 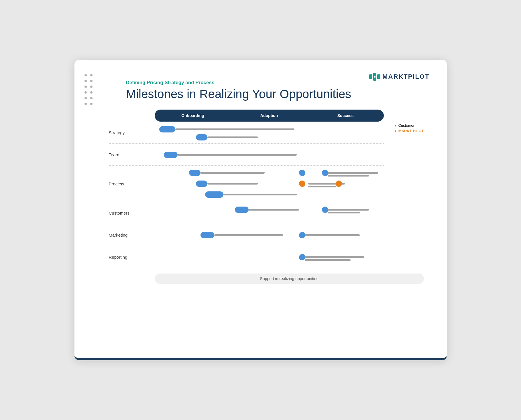 I want to click on table-row: Reporting, so click(x=246, y=257).